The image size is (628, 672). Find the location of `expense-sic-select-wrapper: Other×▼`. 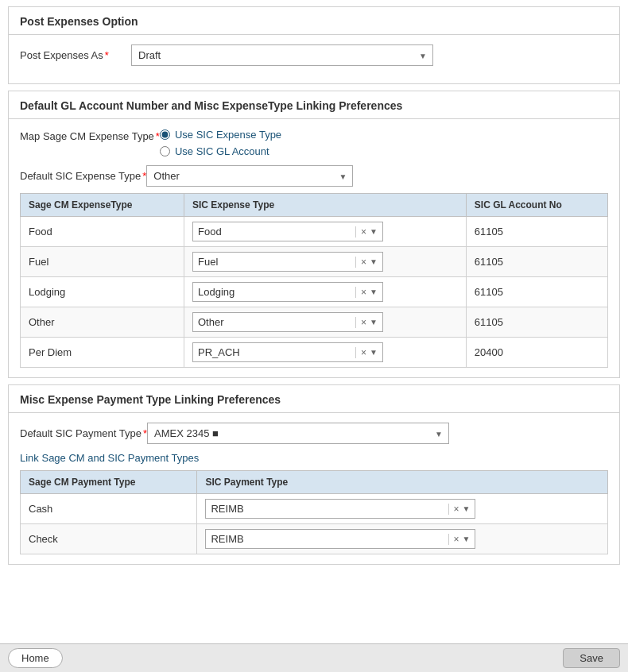

expense-sic-select-wrapper: Other×▼ is located at coordinates (288, 322).